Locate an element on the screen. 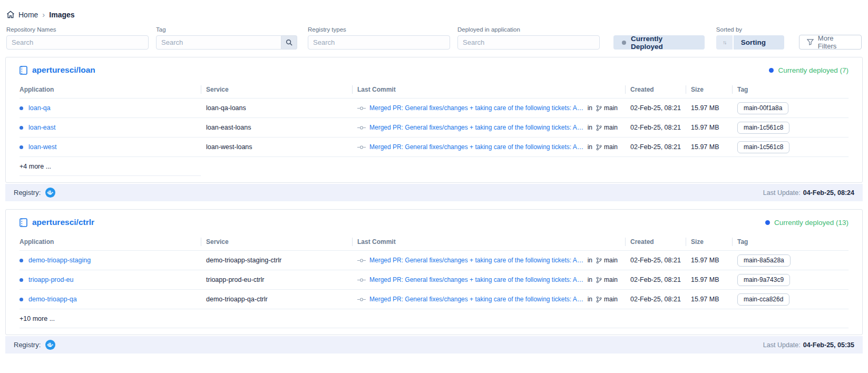  repo-title-link: aperturesci/loan is located at coordinates (57, 70).